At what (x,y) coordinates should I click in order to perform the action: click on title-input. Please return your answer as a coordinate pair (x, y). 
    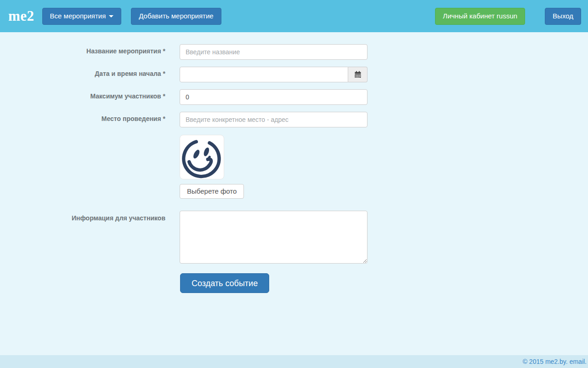
    Looking at the image, I should click on (274, 52).